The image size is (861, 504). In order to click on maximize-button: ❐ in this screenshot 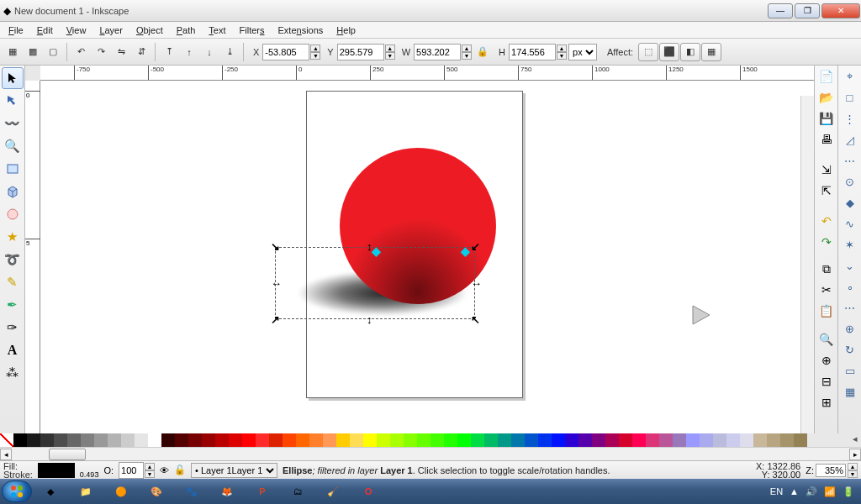, I will do `click(807, 11)`.